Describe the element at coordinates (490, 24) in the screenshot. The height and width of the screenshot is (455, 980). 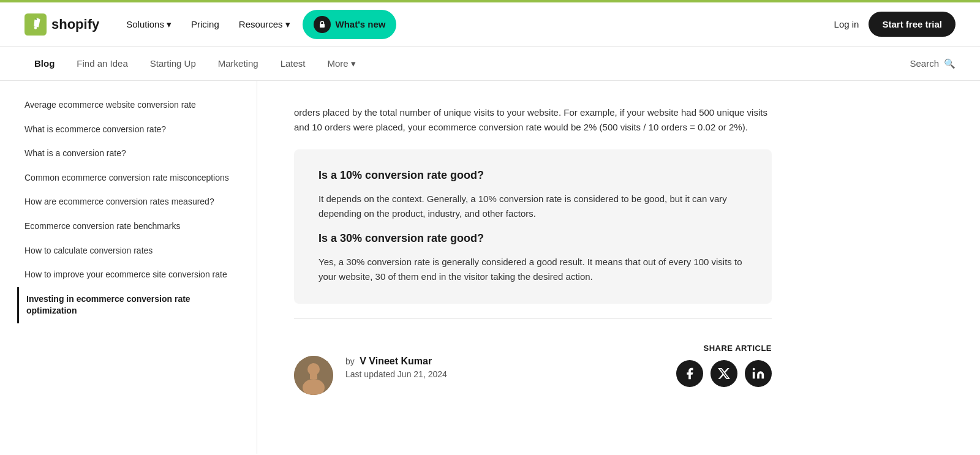
I see `main-nav: shopify Solutions ▾ Pricing Resources ▾ …` at that location.